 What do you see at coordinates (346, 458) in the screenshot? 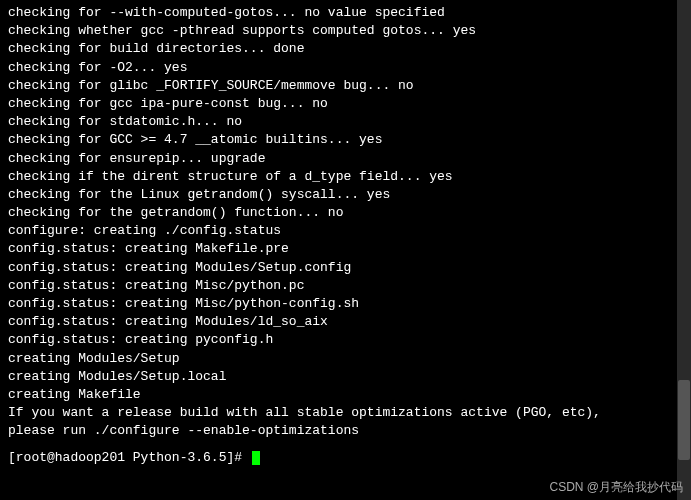
I see `terminal-prompt-line: [root@hadoop201 Python-3.6.5]#` at bounding box center [346, 458].